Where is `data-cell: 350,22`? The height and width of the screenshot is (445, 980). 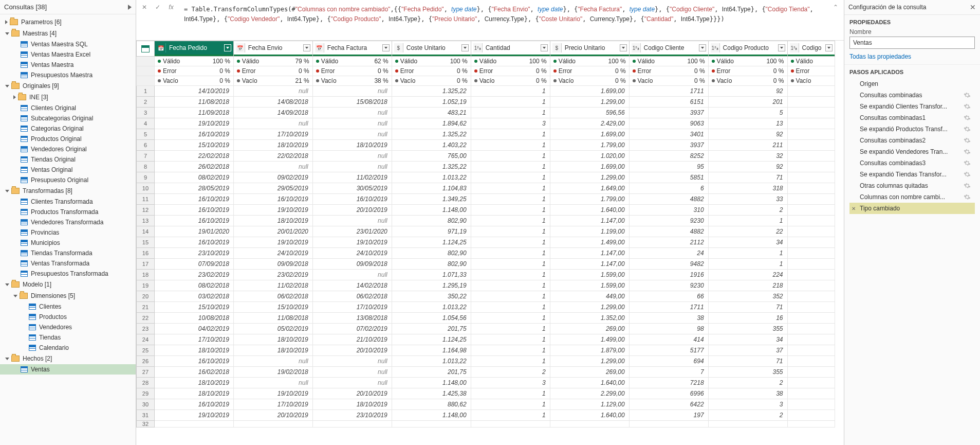
data-cell: 350,22 is located at coordinates (431, 296).